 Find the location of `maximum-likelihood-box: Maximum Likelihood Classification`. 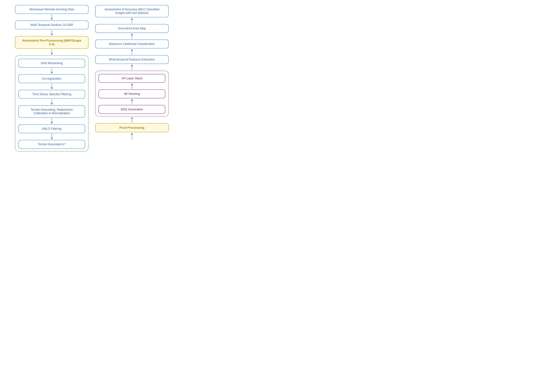

maximum-likelihood-box: Maximum Likelihood Classification is located at coordinates (132, 44).